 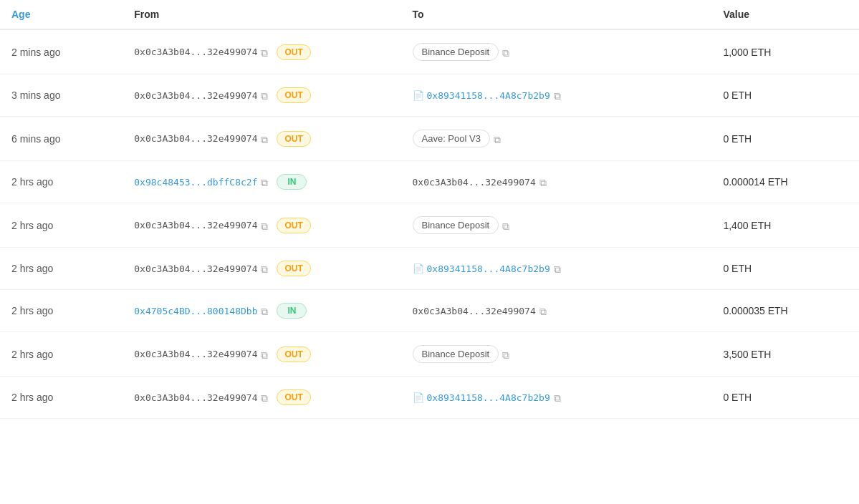 What do you see at coordinates (196, 182) in the screenshot?
I see `from-address-link: 0x98c48453...dbffC8c2f` at bounding box center [196, 182].